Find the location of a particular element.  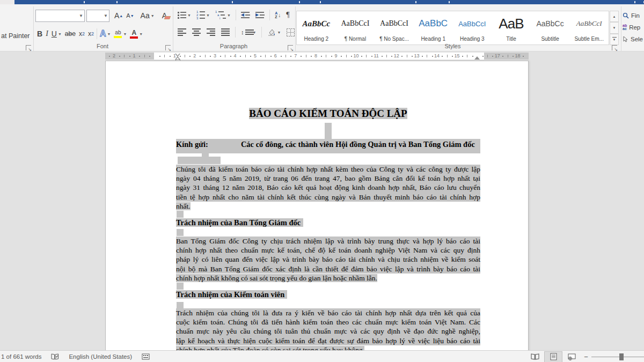

style-item-normal: AaBbCcI¶ Normal is located at coordinates (355, 28).